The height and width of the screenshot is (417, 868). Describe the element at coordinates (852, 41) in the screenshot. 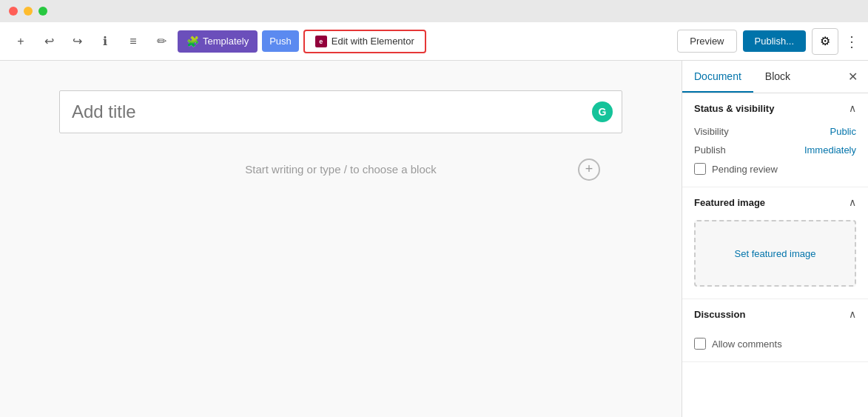

I see `more-icon: ⋮` at that location.